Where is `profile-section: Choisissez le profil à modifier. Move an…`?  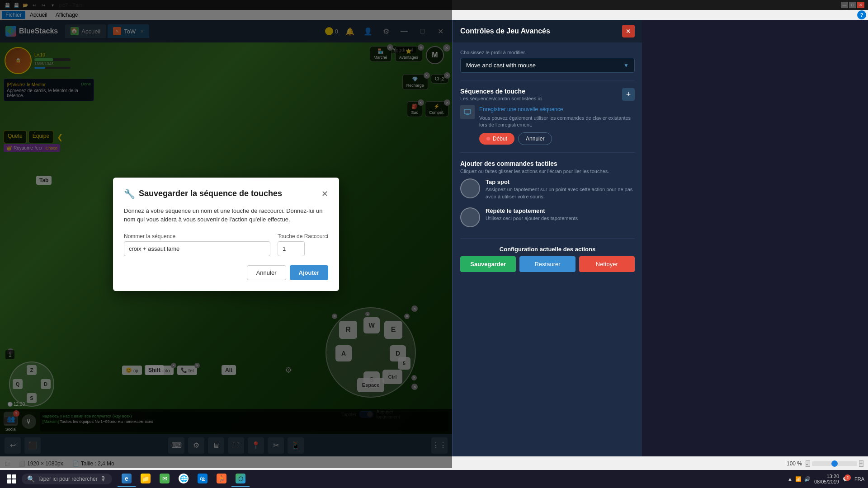
profile-section: Choisissez le profil à modifier. Move an… is located at coordinates (547, 61).